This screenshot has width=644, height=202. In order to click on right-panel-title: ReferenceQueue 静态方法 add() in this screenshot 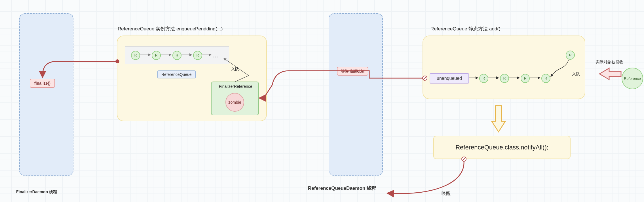, I will do `click(466, 29)`.